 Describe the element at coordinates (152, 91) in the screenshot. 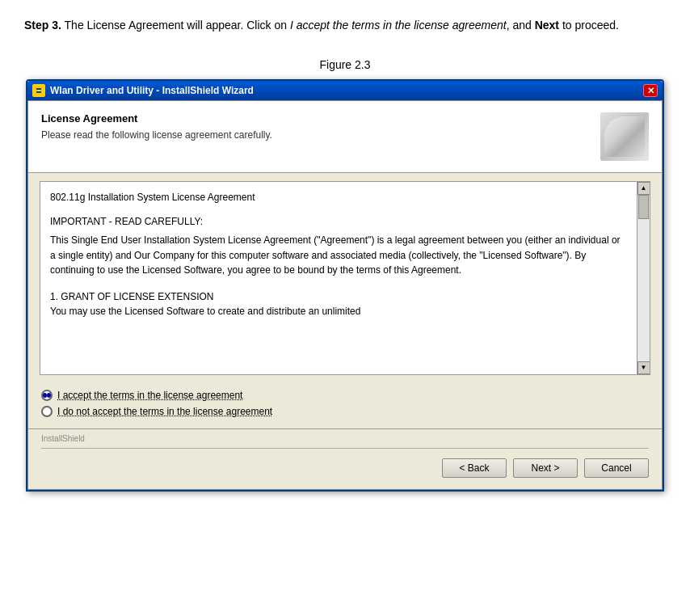

I see `dialog-title: Wlan Driver and Utility - InstallShield …` at that location.